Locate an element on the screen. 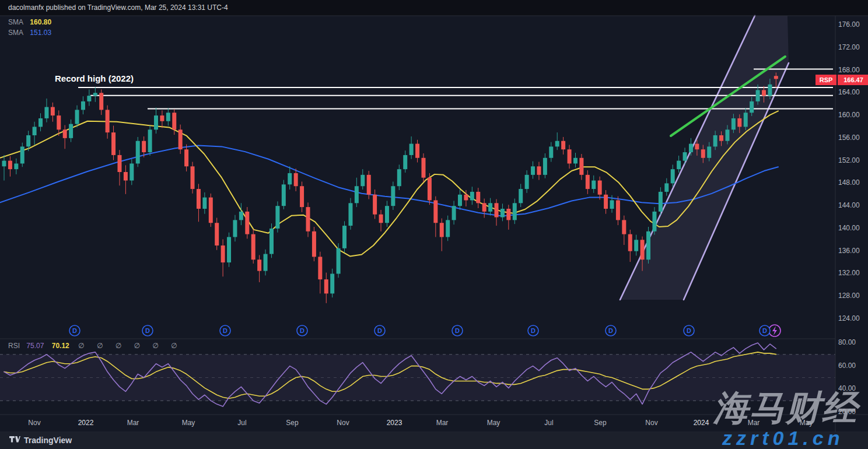 The image size is (868, 449). price-axis-label: 144.00 is located at coordinates (849, 205).